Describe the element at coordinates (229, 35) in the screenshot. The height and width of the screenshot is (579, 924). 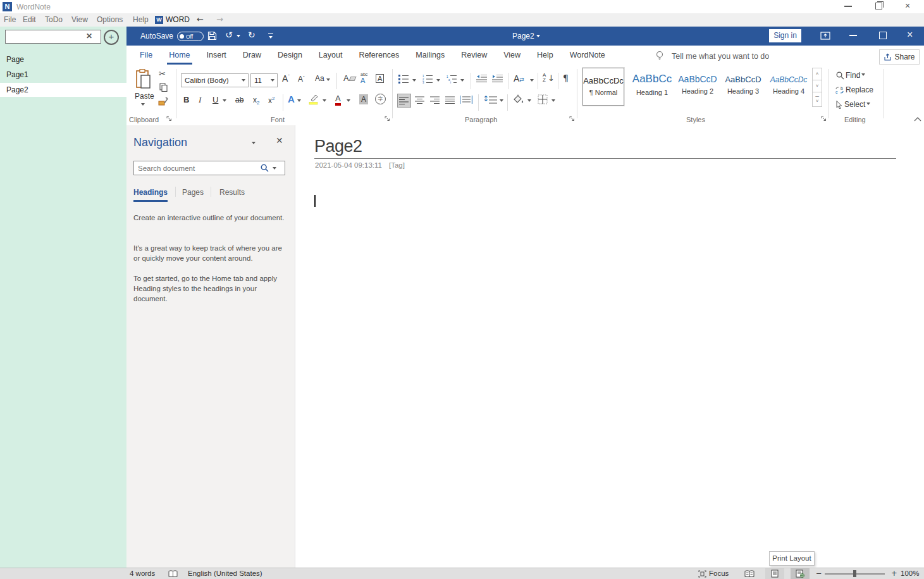
I see `undo-icon: ↺` at that location.